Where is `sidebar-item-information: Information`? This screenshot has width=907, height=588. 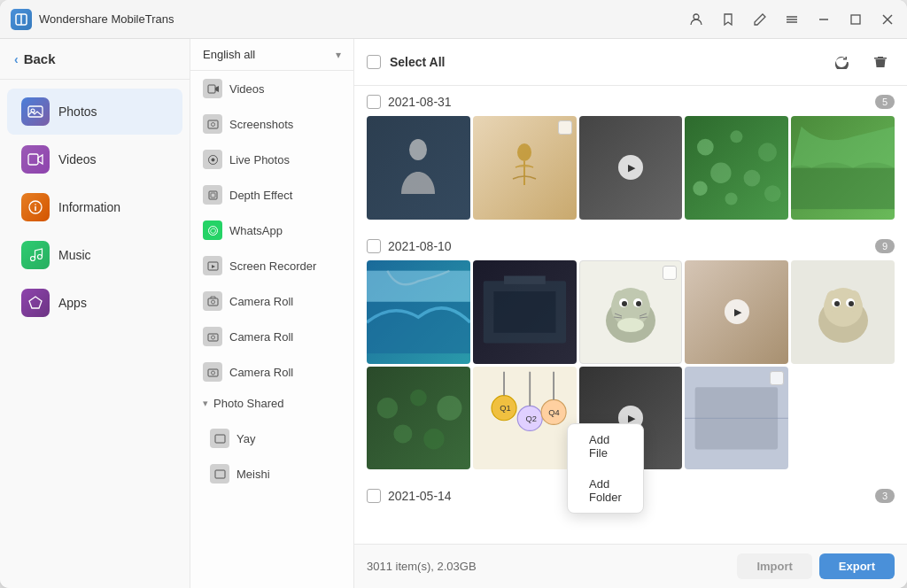 sidebar-item-information: Information is located at coordinates (95, 207).